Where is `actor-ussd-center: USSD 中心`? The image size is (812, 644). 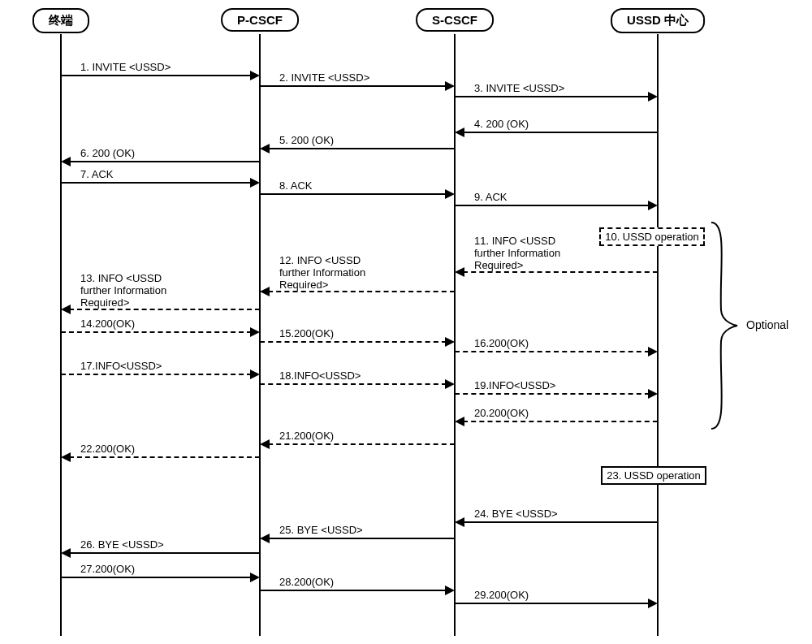 actor-ussd-center: USSD 中心 is located at coordinates (658, 21).